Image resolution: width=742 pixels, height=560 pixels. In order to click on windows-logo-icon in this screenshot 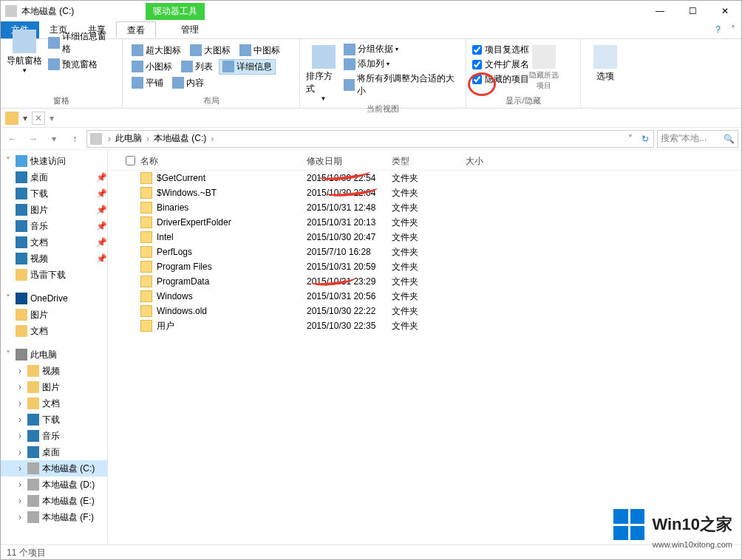, I will do `click(629, 525)`.